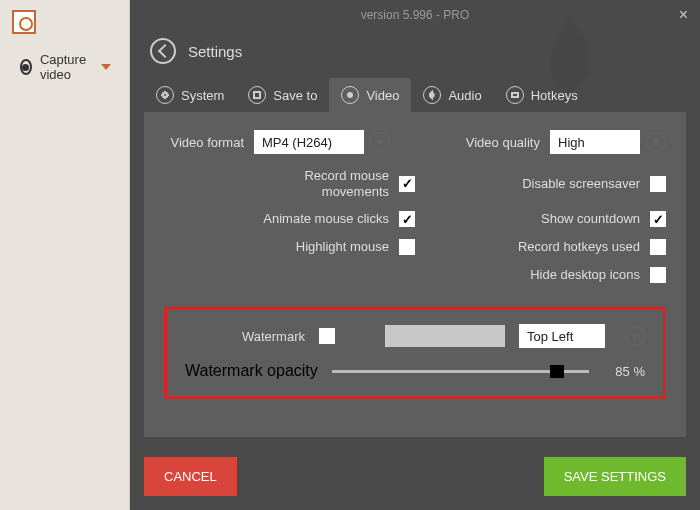 The image size is (700, 510). Describe the element at coordinates (327, 336) in the screenshot. I see `watermark-checkbox` at that location.